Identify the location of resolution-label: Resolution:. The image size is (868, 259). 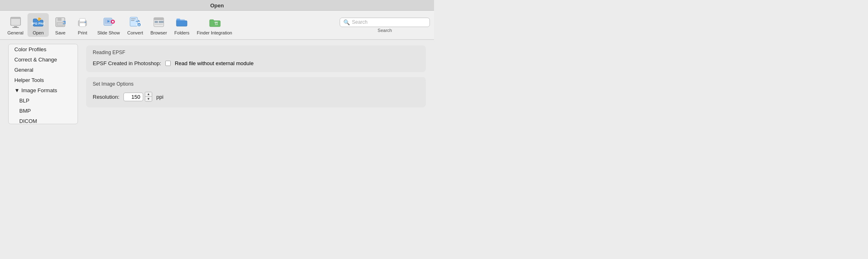
(106, 97).